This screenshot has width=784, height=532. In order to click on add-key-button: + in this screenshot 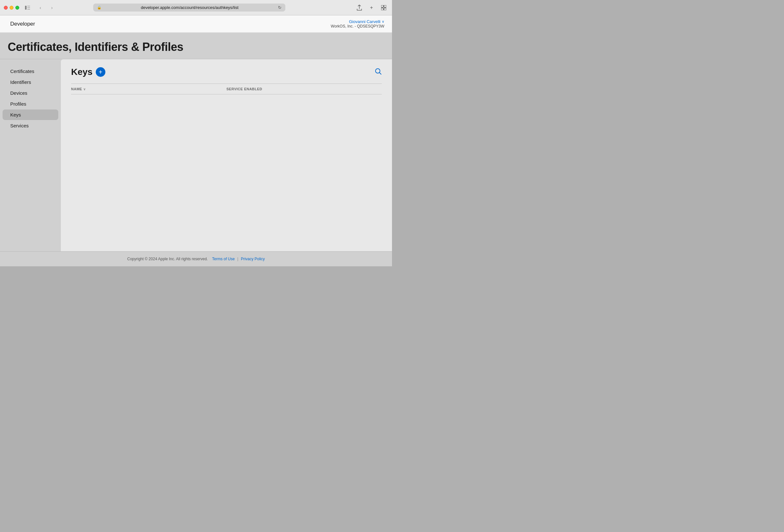, I will do `click(101, 72)`.